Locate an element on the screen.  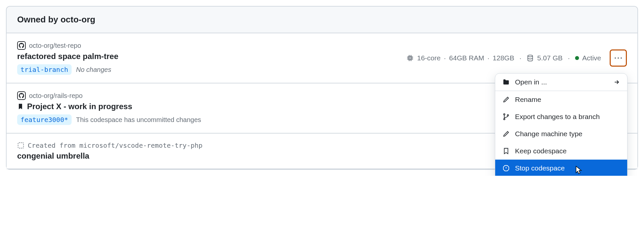
menu-label: Stop codespace is located at coordinates (540, 168).